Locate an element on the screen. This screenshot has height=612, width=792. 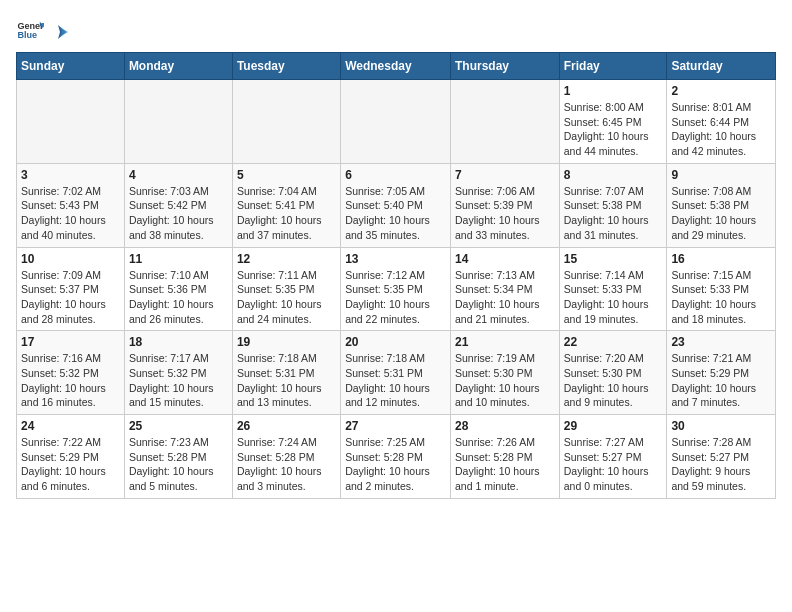
calendar-cell: 23Sunrise: 7:21 AM Sunset: 5:29 PM Dayli… is located at coordinates (722, 373).